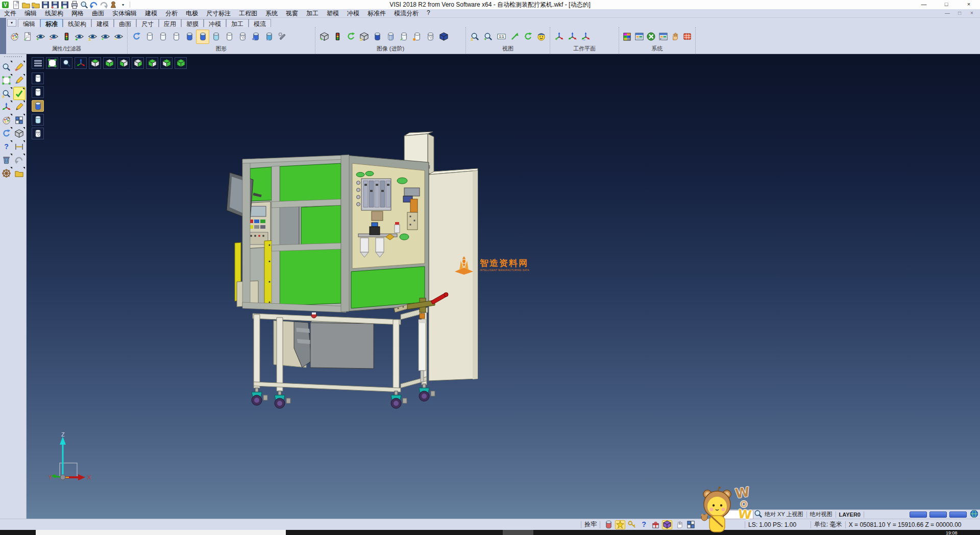 Image resolution: width=980 pixels, height=535 pixels. What do you see at coordinates (161, 532) in the screenshot?
I see `taskbar-app-segment` at bounding box center [161, 532].